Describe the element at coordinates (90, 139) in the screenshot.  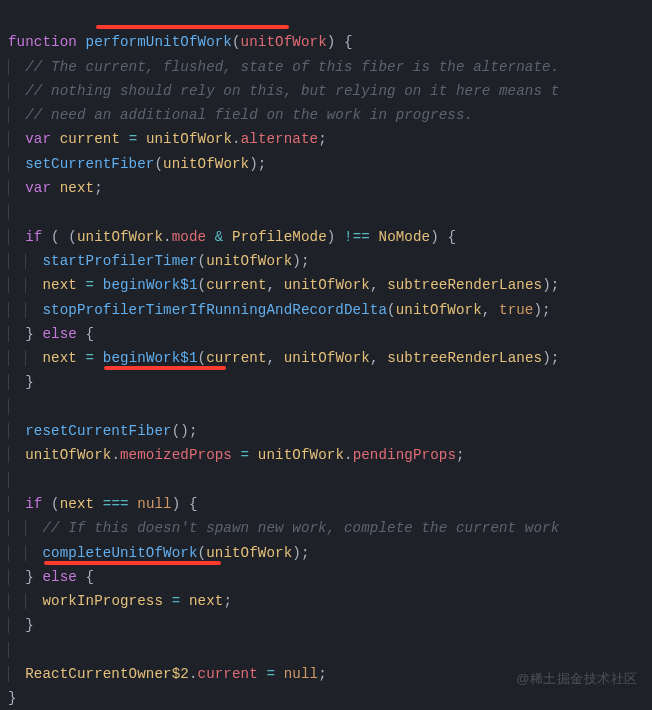
I see `var-current: current` at that location.